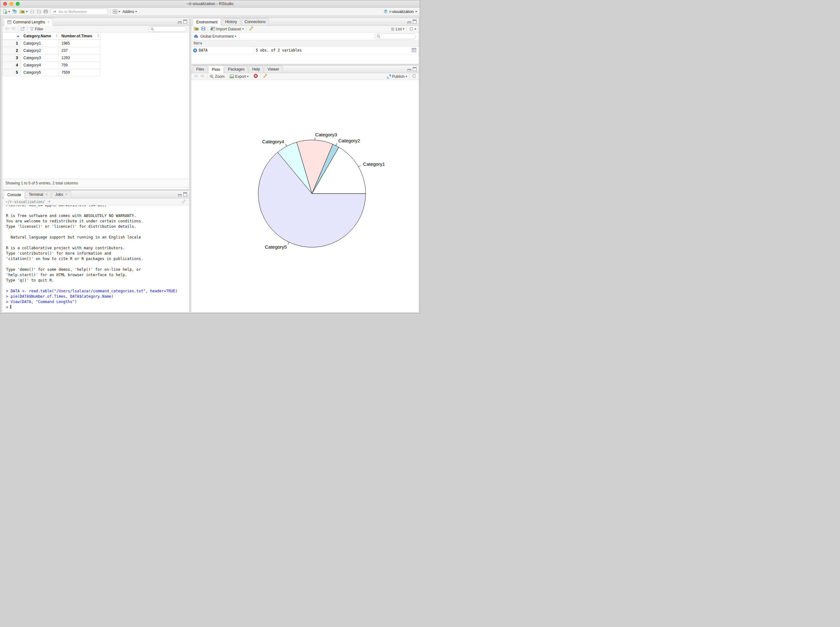 The image size is (840, 627). Describe the element at coordinates (413, 29) in the screenshot. I see `refresh-environment-button` at that location.